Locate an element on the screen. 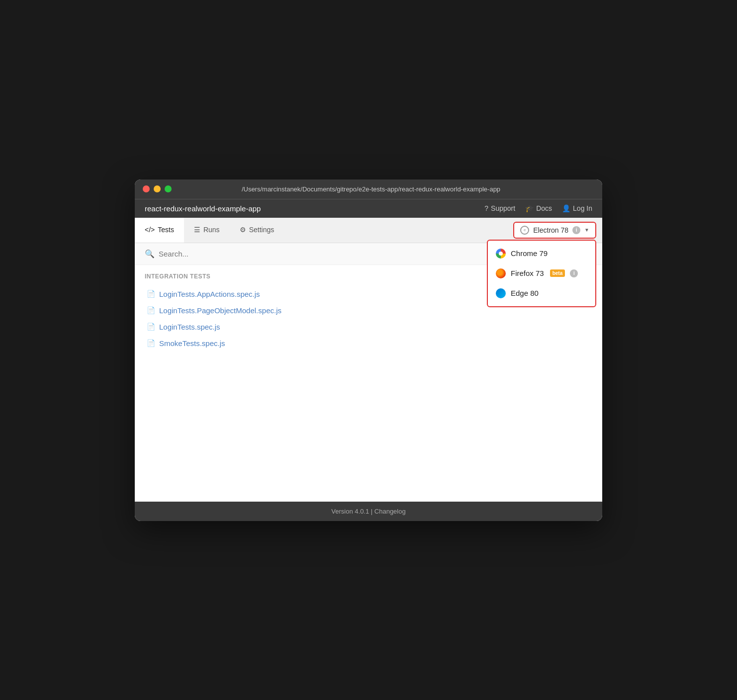 This screenshot has width=737, height=700. user-icon: 👤 is located at coordinates (566, 208).